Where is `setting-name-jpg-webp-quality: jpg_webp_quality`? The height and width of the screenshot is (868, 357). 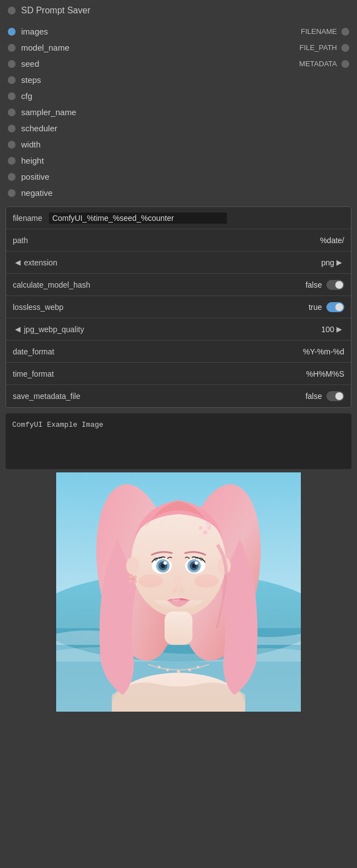 setting-name-jpg-webp-quality: jpg_webp_quality is located at coordinates (54, 329).